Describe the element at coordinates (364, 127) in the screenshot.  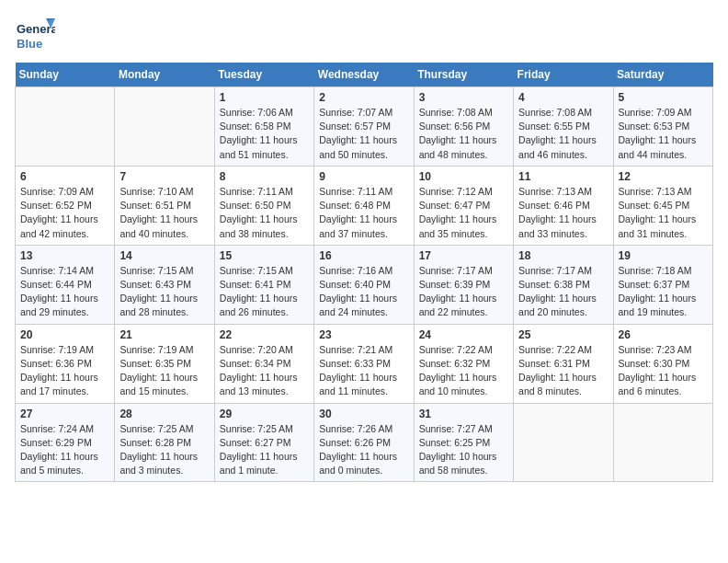
I see `week-row-1: 1Sunrise: 7:06 AMSunset: 6:58 PMDaylight…` at that location.